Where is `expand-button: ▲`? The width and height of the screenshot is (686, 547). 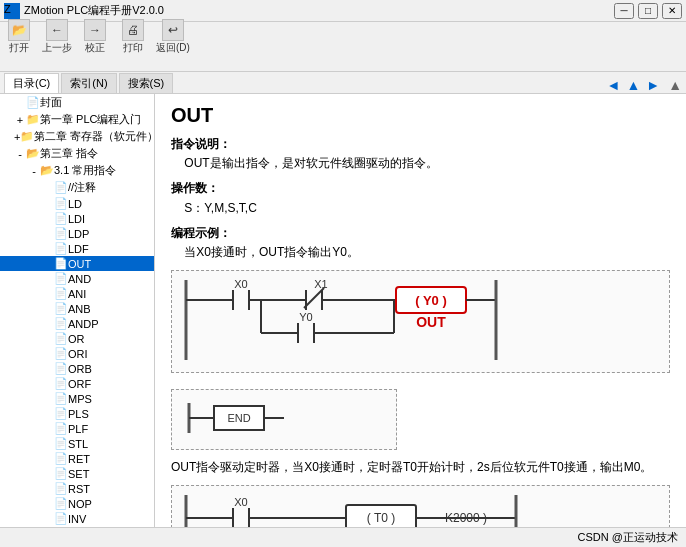
expand-button: ▲ is located at coordinates (675, 85).